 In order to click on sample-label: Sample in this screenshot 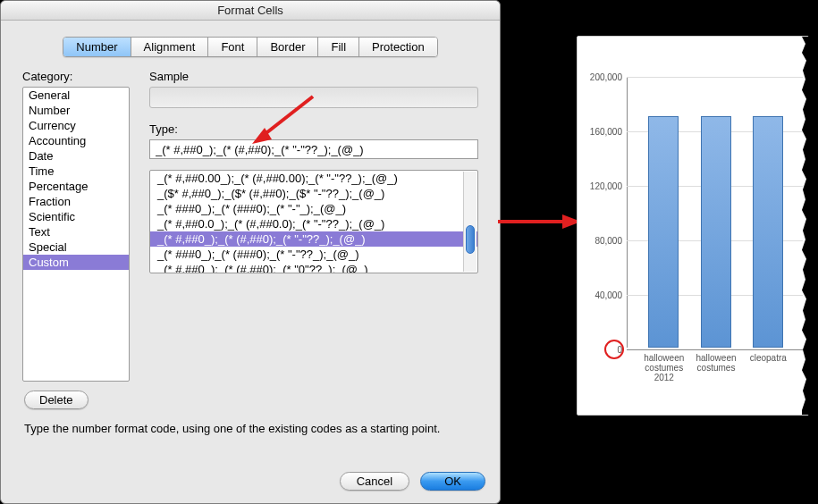, I will do `click(314, 77)`.